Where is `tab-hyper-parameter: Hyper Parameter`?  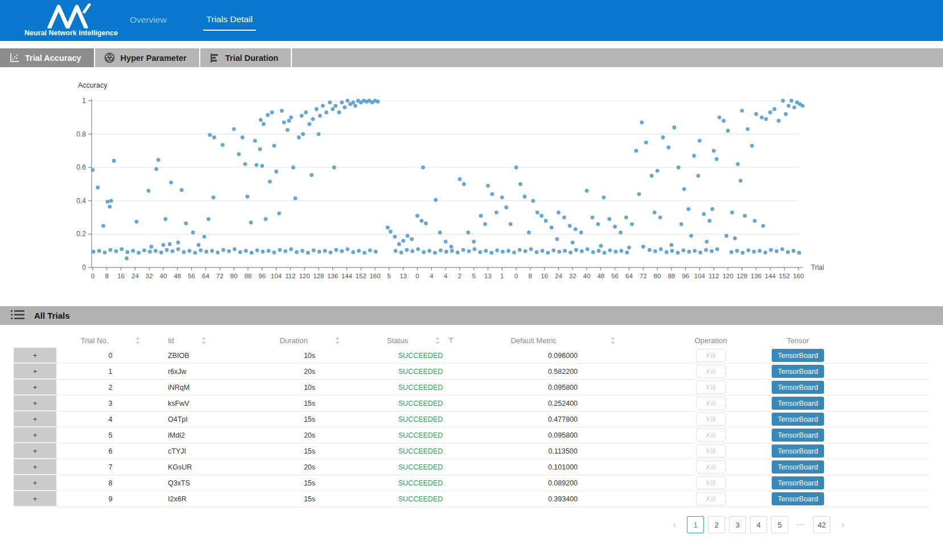 tab-hyper-parameter: Hyper Parameter is located at coordinates (148, 58).